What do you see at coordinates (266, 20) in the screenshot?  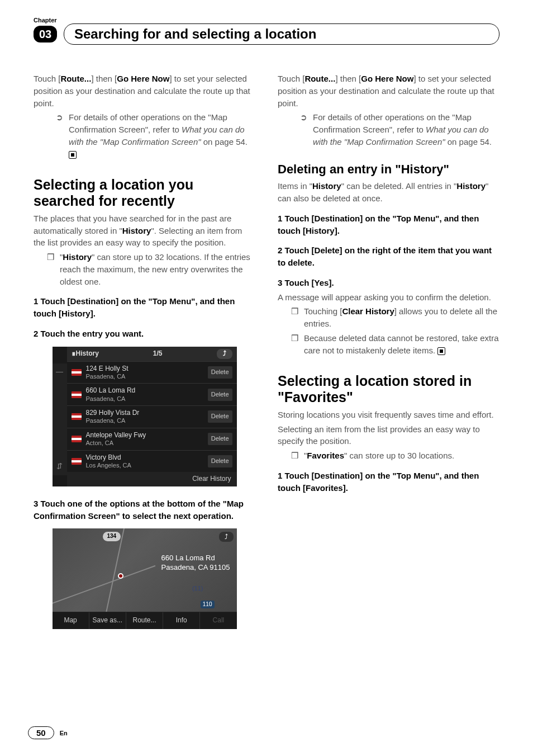 I see `chapter-label: Chapter` at bounding box center [266, 20].